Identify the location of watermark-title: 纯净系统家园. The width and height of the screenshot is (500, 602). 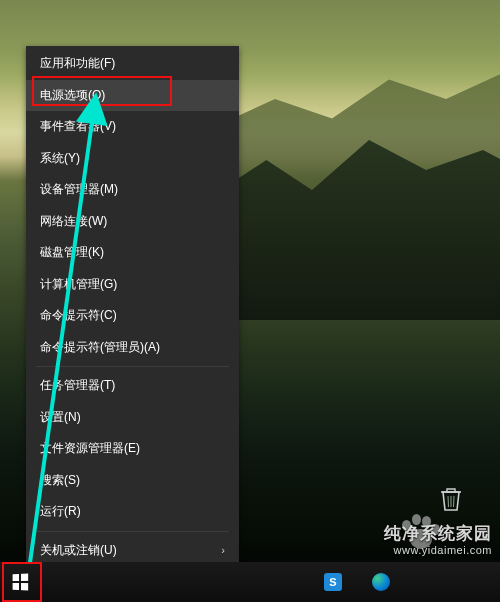
(438, 534).